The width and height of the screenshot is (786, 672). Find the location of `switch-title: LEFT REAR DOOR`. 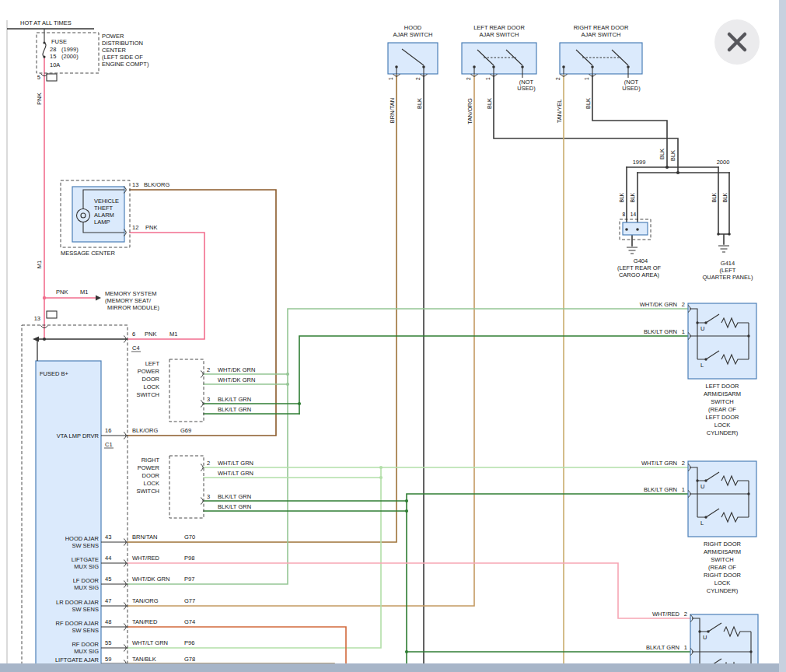

switch-title: LEFT REAR DOOR is located at coordinates (499, 28).